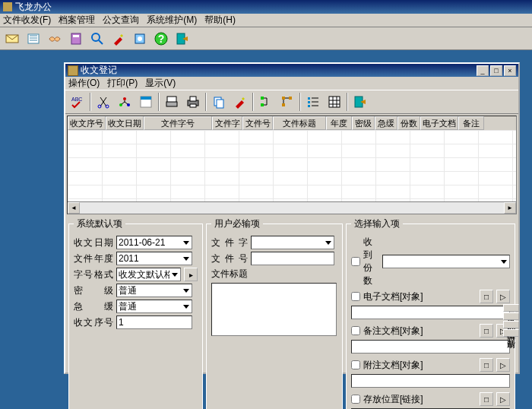 This screenshot has width=532, height=409. Describe the element at coordinates (430, 347) in the screenshot. I see `bak-input` at that location.